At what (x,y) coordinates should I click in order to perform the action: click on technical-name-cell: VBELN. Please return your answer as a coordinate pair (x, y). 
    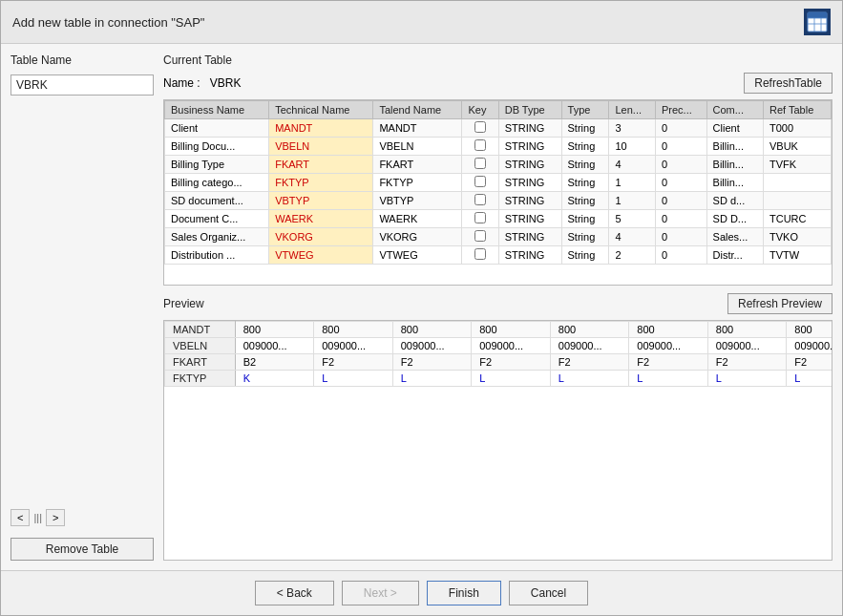
    Looking at the image, I should click on (321, 147).